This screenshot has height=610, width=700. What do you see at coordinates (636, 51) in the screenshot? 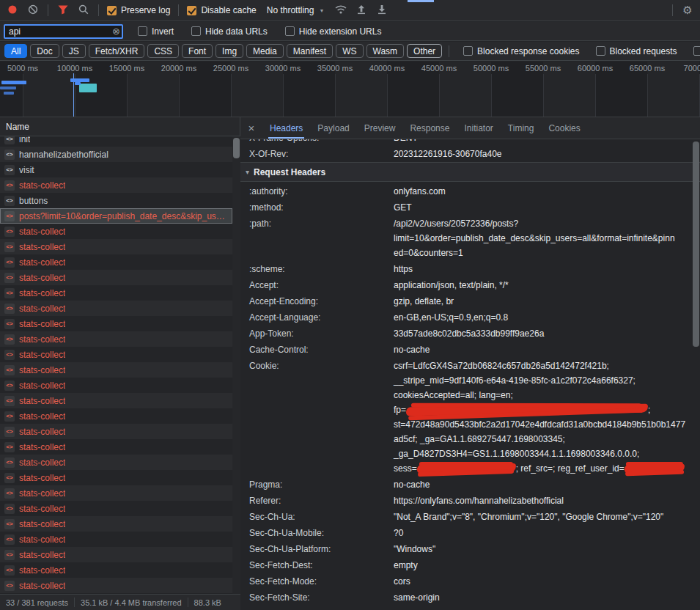
I see `filter-checkbox-blocked-requests: Blocked requests` at bounding box center [636, 51].